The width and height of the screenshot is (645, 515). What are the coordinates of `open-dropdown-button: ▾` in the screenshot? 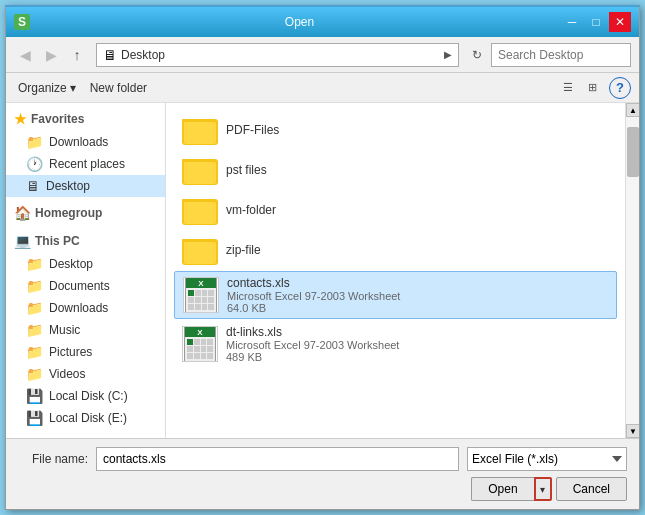 It's located at (543, 489).